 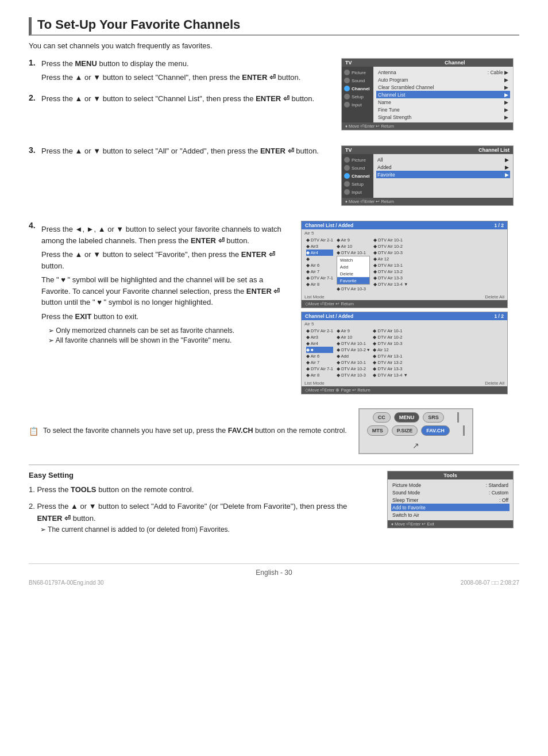 I want to click on step-4-note2: ➢ All favorite channels will be shown in…, so click(x=169, y=340).